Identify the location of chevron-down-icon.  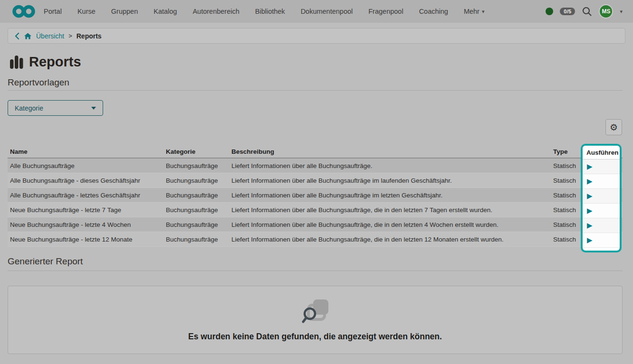
(94, 108).